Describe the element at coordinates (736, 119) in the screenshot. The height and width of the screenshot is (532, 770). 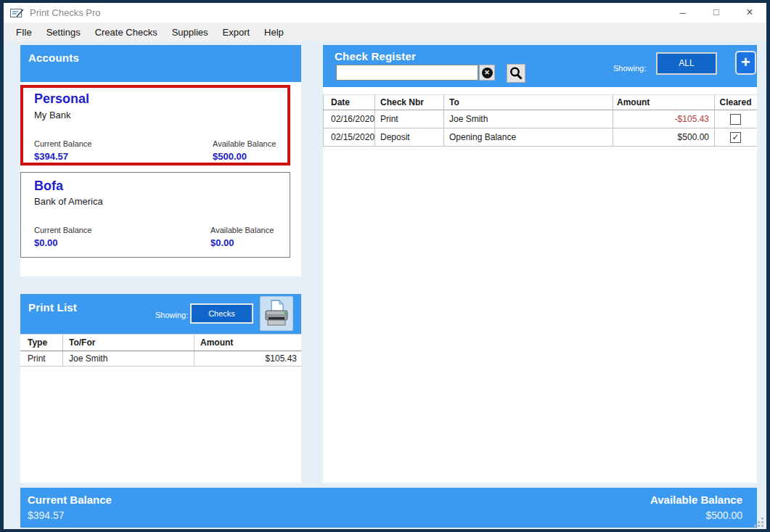
I see `cleared-checkbox` at that location.